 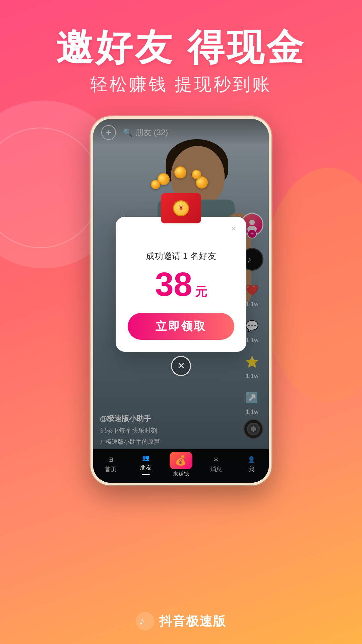 I want to click on earn-badge: 💰 来赚钱, so click(x=181, y=465).